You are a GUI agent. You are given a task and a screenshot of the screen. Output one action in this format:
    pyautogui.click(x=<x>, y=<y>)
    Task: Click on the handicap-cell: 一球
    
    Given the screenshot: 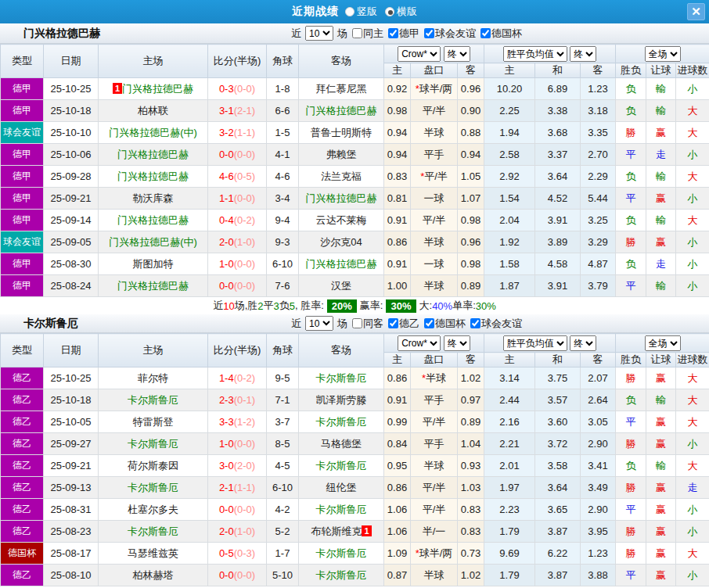 What is the action you would take?
    pyautogui.click(x=434, y=199)
    